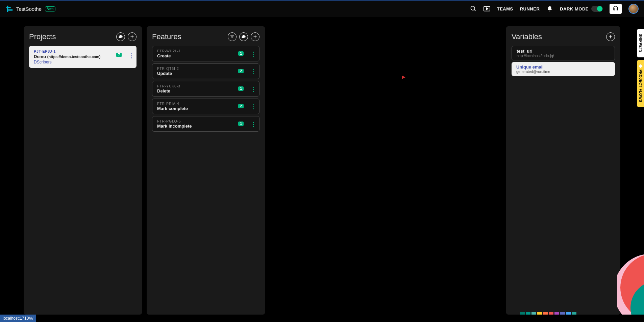  Describe the element at coordinates (563, 62) in the screenshot. I see `variables-list: test_urlhttp://localhost/todo-jq/Unique …` at that location.